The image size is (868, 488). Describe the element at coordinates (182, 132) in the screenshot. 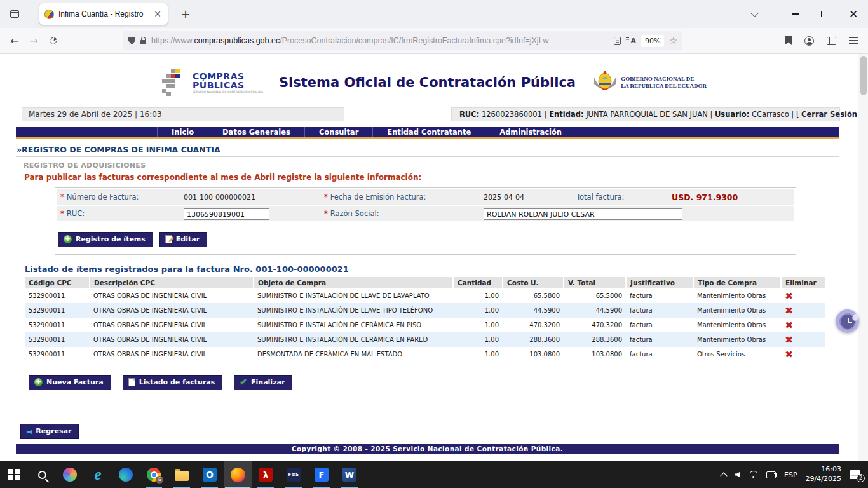

I see `nav-item-inicio: Inicio` at that location.